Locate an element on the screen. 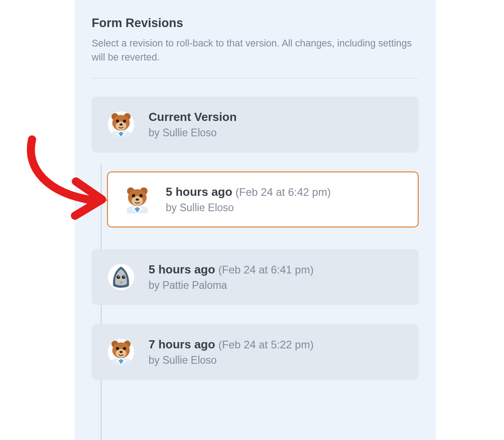 The height and width of the screenshot is (440, 504). revision-item-selected: 5 hours ago (Feb 24 at 6:42 pm) by Sulli… is located at coordinates (263, 199).